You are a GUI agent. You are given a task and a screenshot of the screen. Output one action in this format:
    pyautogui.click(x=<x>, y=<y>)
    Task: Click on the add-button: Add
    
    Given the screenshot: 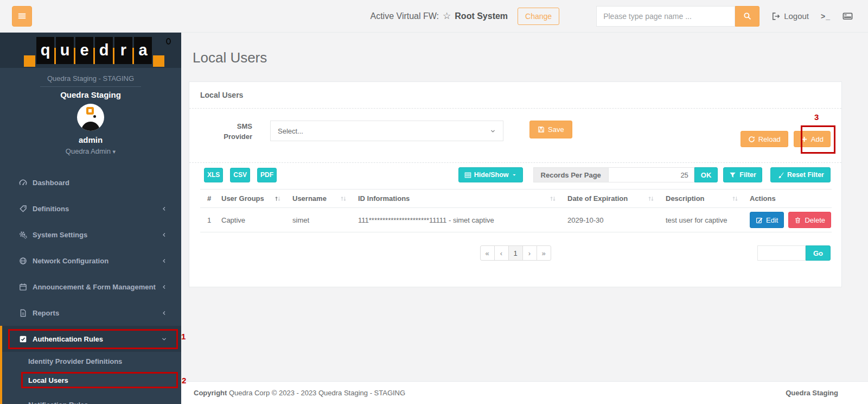 What is the action you would take?
    pyautogui.click(x=812, y=139)
    